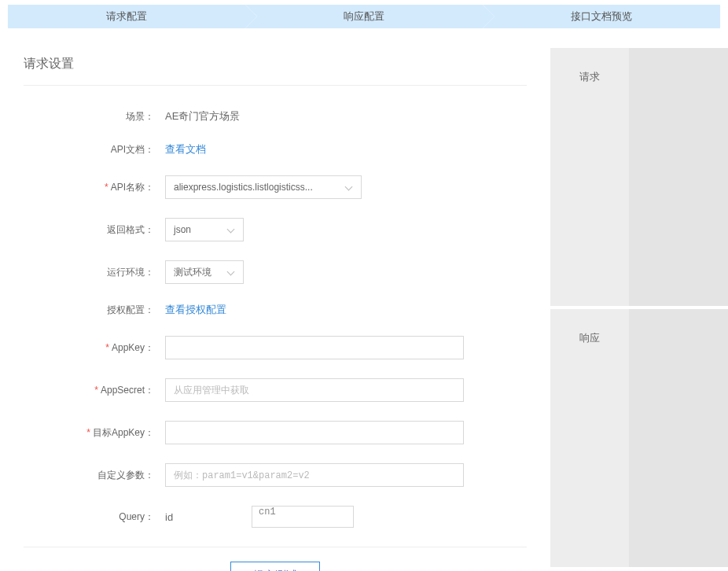 This screenshot has width=728, height=571. Describe the element at coordinates (244, 187) in the screenshot. I see `select-api-name-value: aliexpress.logistics.listlogisticss...` at that location.